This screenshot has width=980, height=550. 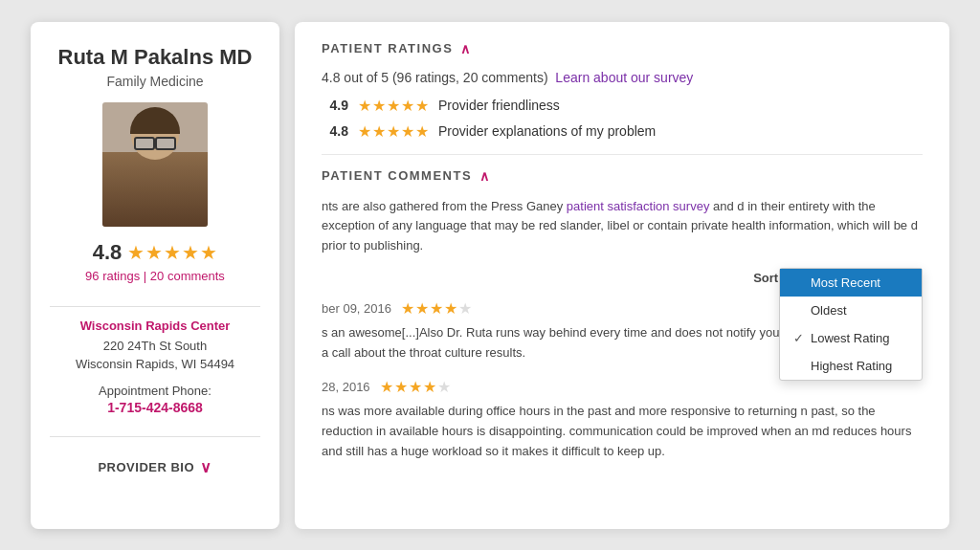 What do you see at coordinates (155, 165) in the screenshot?
I see `provider-photo` at bounding box center [155, 165].